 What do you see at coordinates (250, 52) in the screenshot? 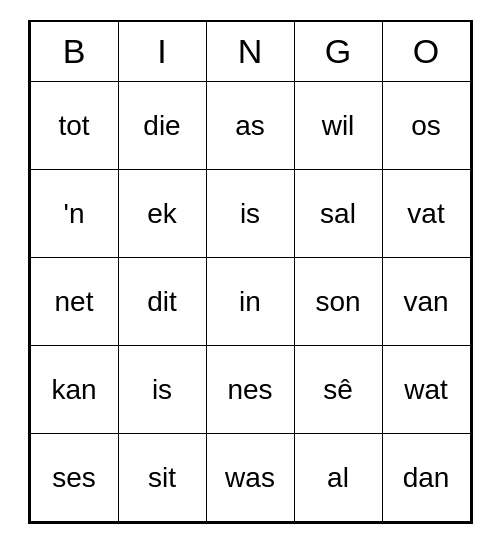
I see `header-row: BINGO` at bounding box center [250, 52].